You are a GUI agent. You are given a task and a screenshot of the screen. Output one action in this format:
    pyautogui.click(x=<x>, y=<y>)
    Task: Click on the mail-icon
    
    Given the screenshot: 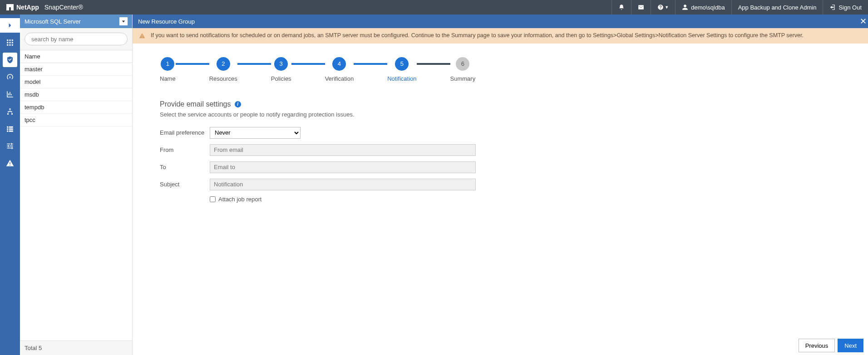 What is the action you would take?
    pyautogui.click(x=641, y=7)
    